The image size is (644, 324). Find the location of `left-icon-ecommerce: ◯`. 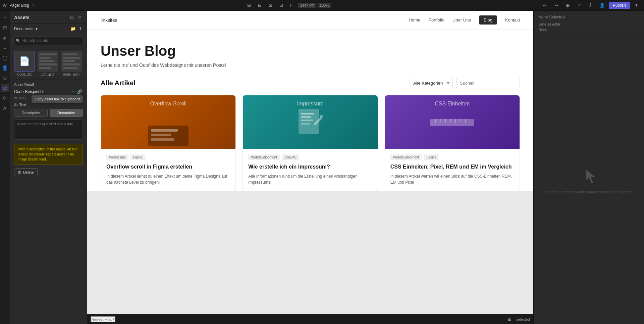

left-icon-ecommerce: ◯ is located at coordinates (5, 58).